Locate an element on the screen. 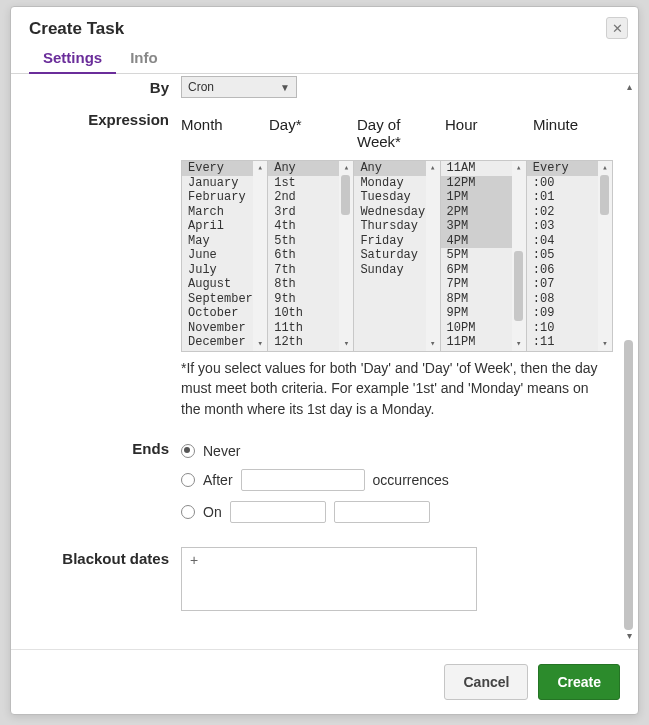  list-item: 11PM is located at coordinates (476, 342).